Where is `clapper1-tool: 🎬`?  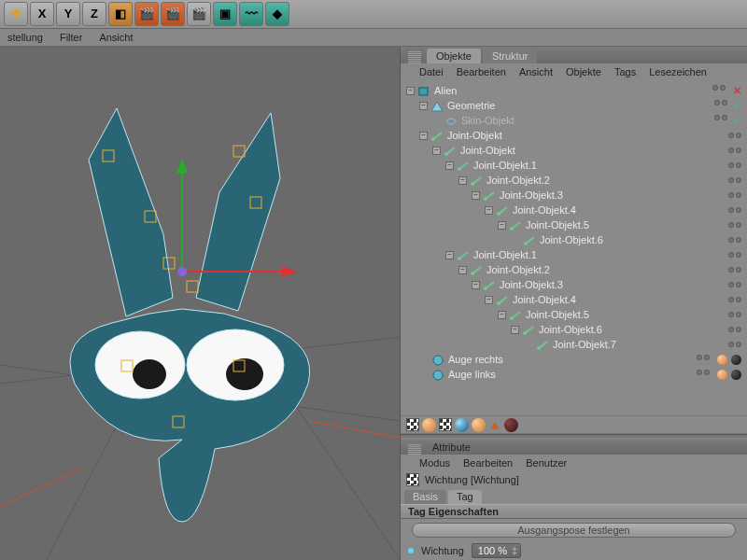 clapper1-tool: 🎬 is located at coordinates (147, 14).